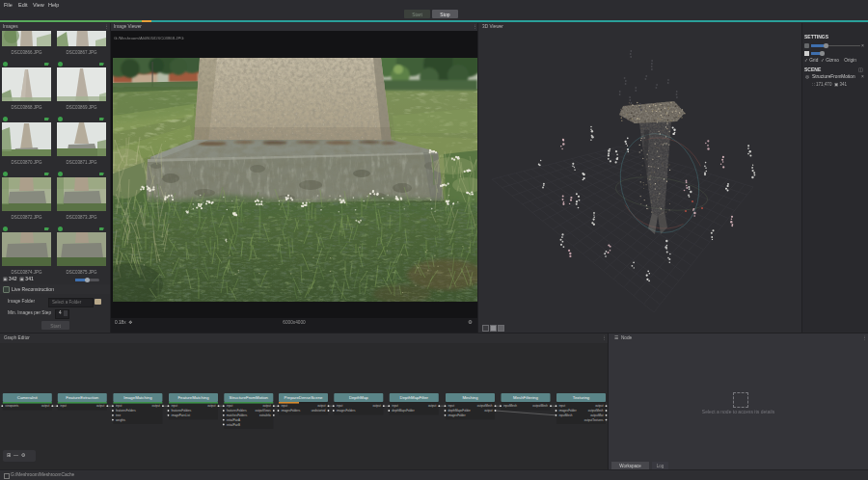 The height and width of the screenshot is (480, 868). What do you see at coordinates (122, 420) in the screenshot?
I see `svg-text: weights` at bounding box center [122, 420].